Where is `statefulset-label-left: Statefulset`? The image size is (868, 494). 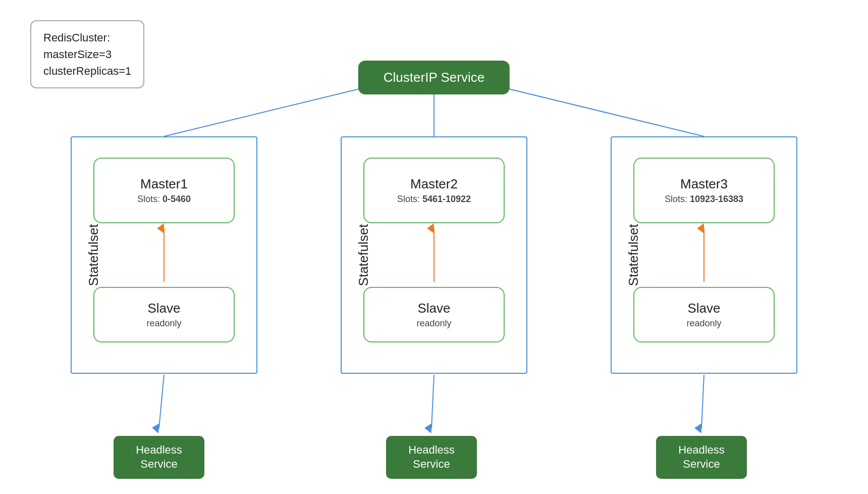
statefulset-label-left: Statefulset is located at coordinates (94, 256).